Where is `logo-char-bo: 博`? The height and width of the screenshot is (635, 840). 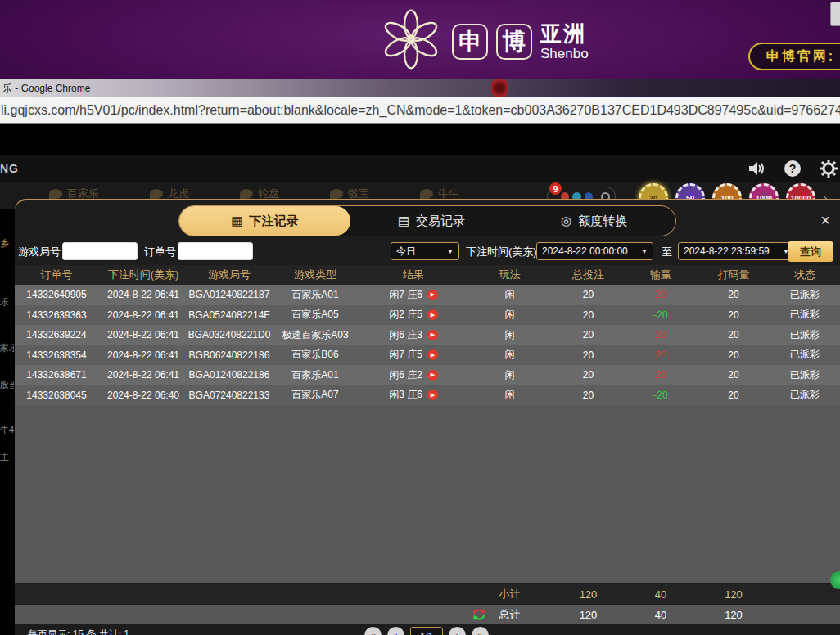 logo-char-bo: 博 is located at coordinates (514, 42).